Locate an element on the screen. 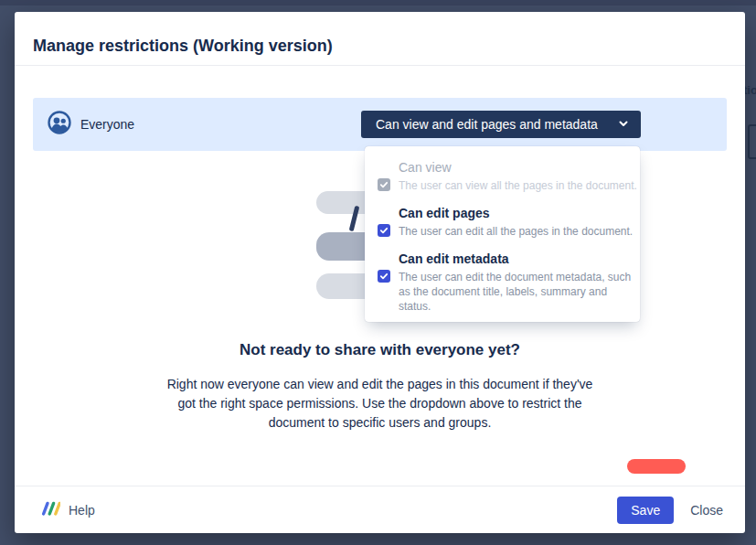 This screenshot has width=756, height=545. menu-option-label: Can view is located at coordinates (519, 168).